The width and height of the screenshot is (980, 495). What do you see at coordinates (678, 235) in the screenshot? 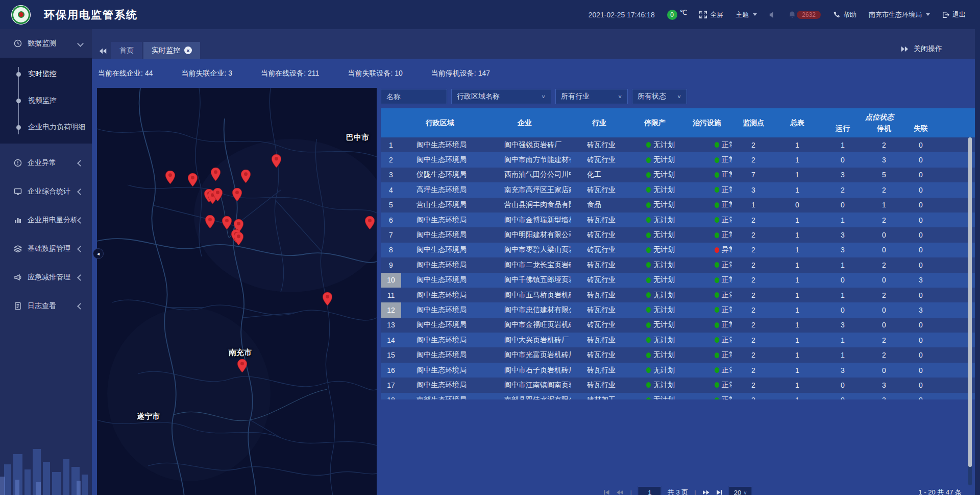
I see `table-row: 7 阆中生态环境局 阆中明阳建材有限公司 砖瓦行业 无计划 正常 2 1 3 0…` at bounding box center [678, 235].